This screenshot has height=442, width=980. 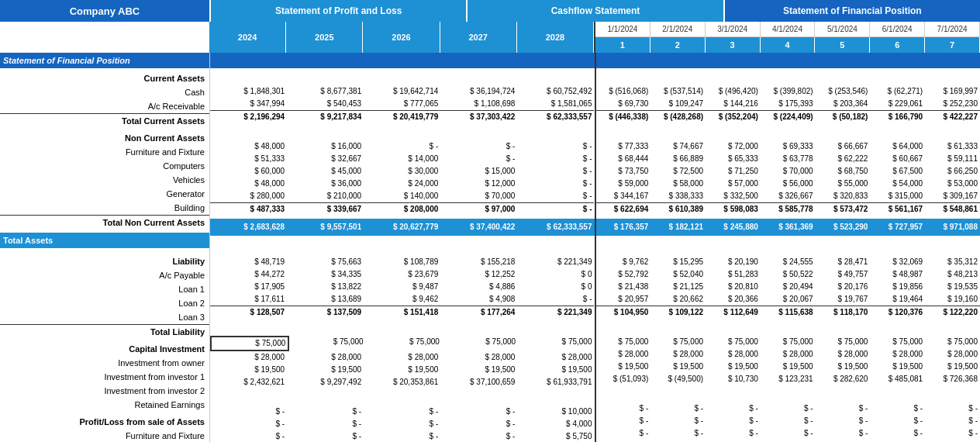 What do you see at coordinates (898, 409) in the screenshot?
I see `sfp-fs-6: $ -` at bounding box center [898, 409].